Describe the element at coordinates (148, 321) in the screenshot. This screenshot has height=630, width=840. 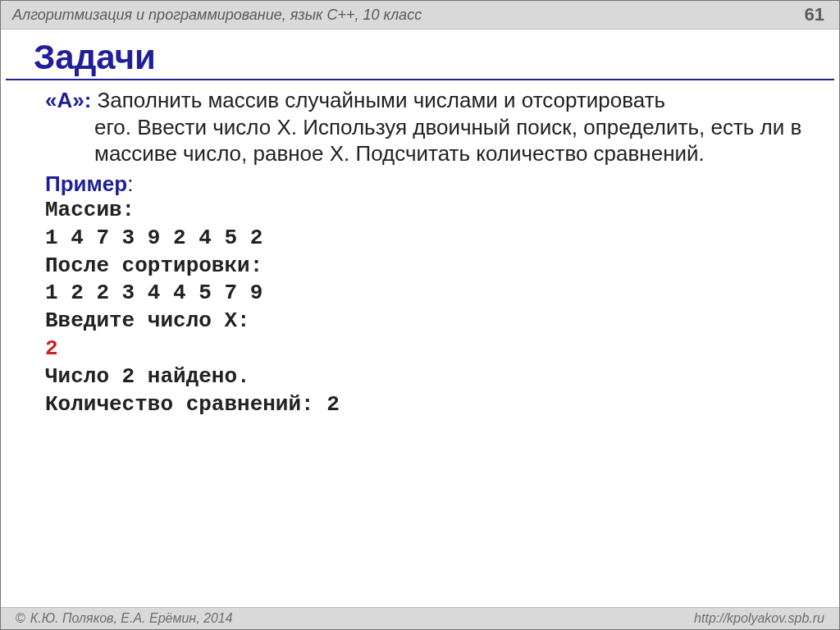
I see `mono-line-5: Введите число X:` at that location.